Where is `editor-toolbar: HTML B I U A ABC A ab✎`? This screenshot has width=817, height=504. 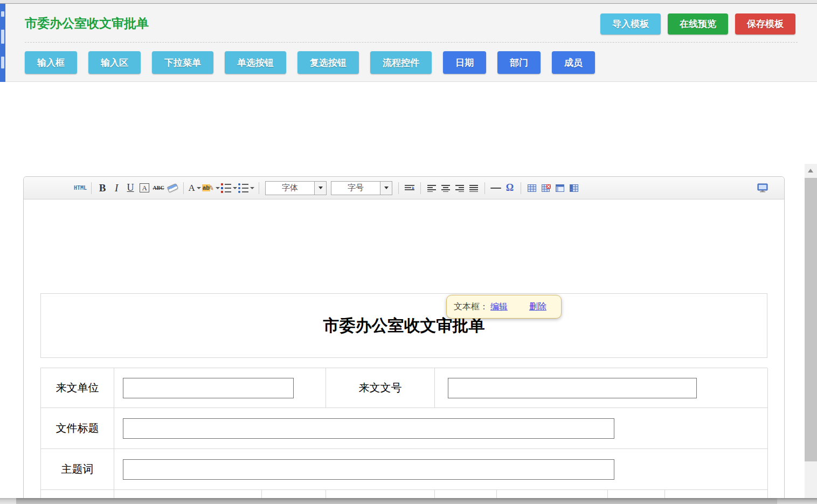 editor-toolbar: HTML B I U A ABC A ab✎ is located at coordinates (404, 188).